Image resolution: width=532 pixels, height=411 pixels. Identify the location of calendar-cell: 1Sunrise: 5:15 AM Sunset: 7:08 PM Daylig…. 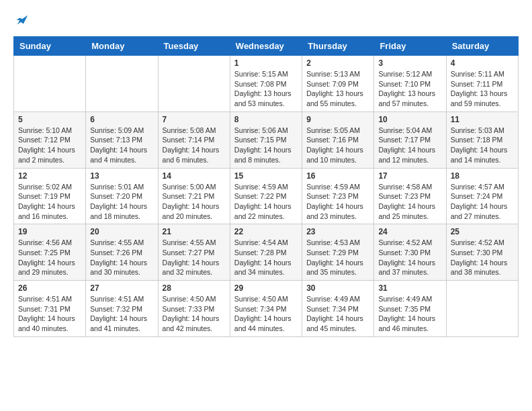
(266, 84).